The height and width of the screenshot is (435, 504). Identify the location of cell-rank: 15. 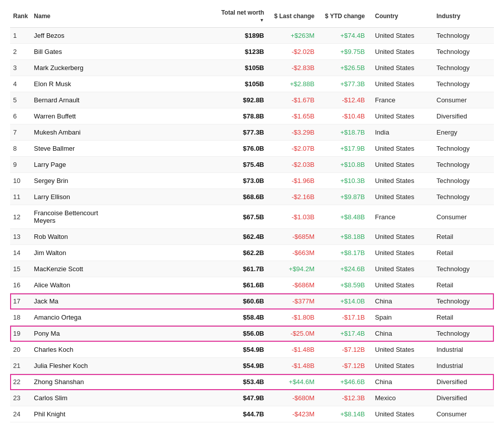
(20, 269).